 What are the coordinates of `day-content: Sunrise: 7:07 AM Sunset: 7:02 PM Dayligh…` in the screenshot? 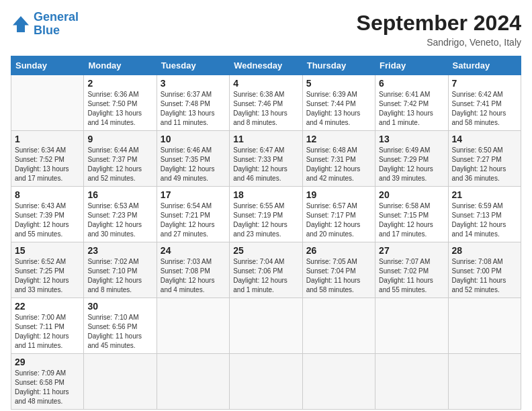 It's located at (411, 276).